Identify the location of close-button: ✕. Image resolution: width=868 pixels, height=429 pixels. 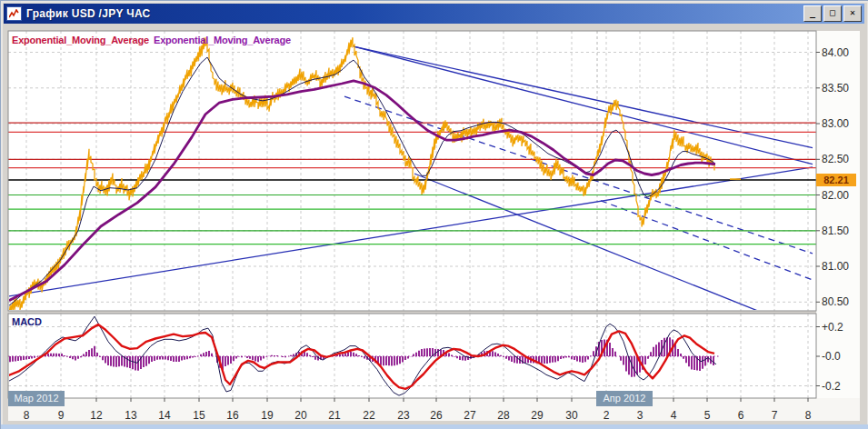
(853, 14).